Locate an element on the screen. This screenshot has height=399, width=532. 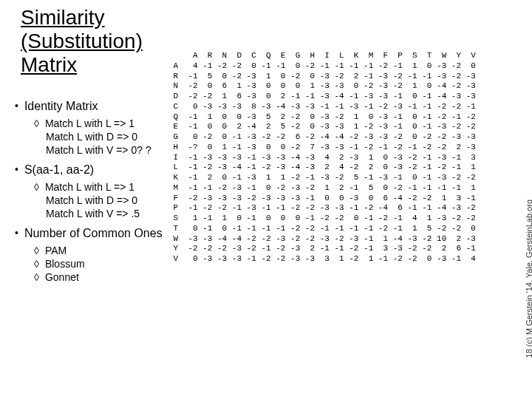
bullet-identity-matrix-label: Identity Matrix is located at coordinates (61, 106).